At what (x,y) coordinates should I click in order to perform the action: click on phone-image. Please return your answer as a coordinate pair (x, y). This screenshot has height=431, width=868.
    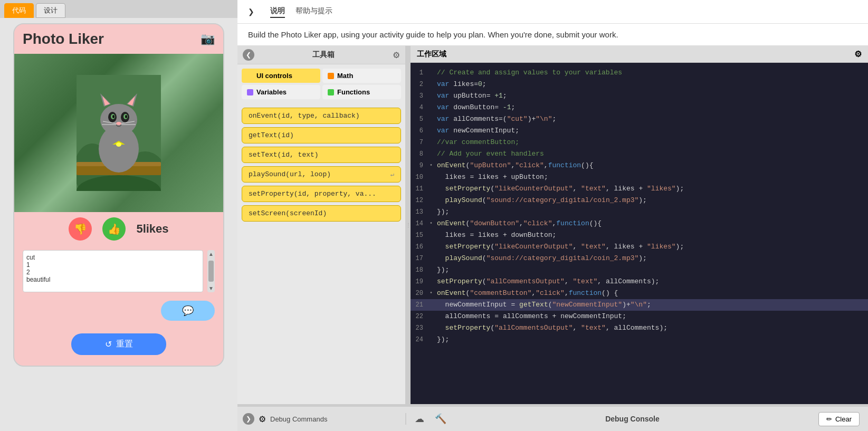
    Looking at the image, I should click on (119, 133).